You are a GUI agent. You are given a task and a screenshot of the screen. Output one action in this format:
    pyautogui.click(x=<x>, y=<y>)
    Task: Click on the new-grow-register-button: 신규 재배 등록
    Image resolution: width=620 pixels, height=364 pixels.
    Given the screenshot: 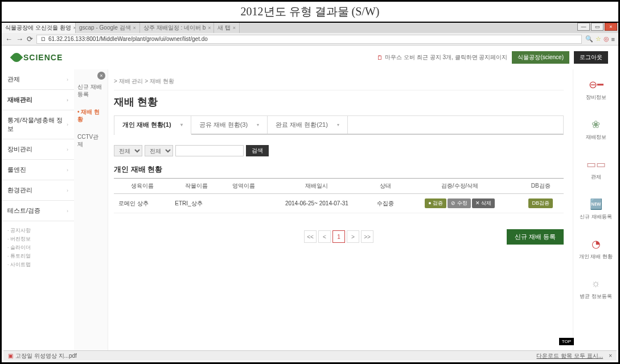 What is the action you would take?
    pyautogui.click(x=535, y=237)
    